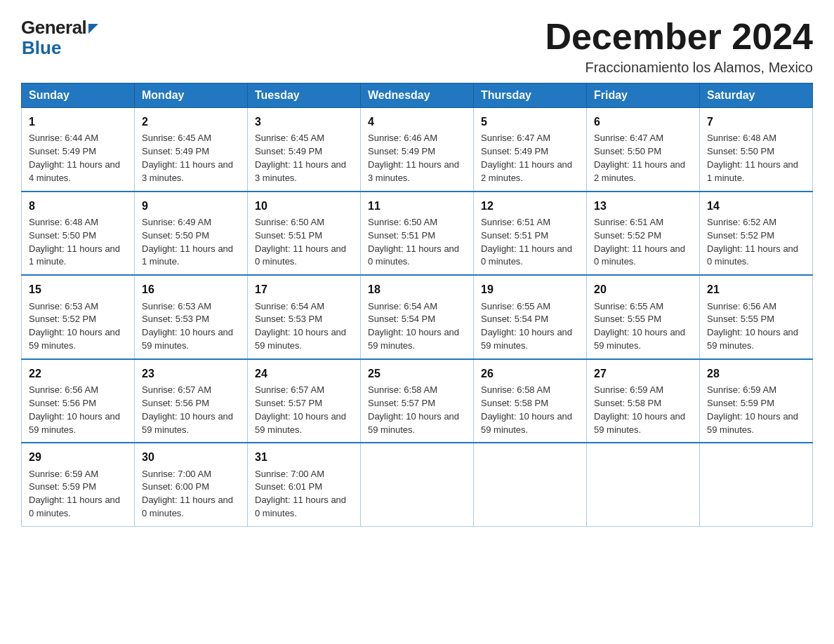 Image resolution: width=834 pixels, height=644 pixels. I want to click on day-info: Sunrise: 6:58 AMSunset: 5:58 PMDaylight:…, so click(527, 410).